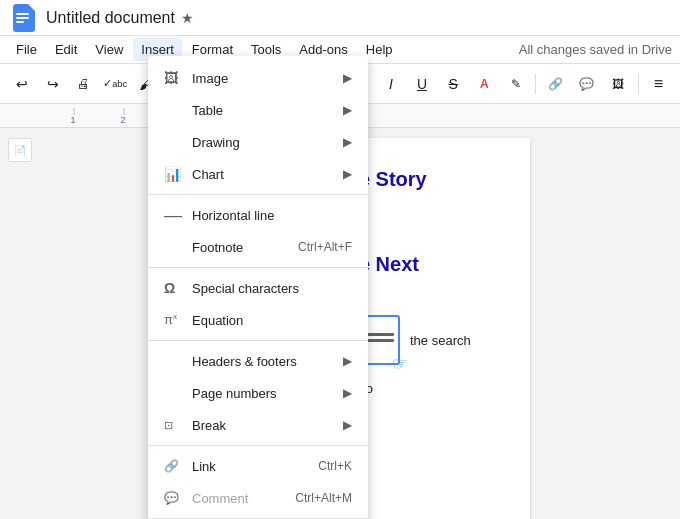  What do you see at coordinates (258, 174) in the screenshot?
I see `insert-chart-item: 📊 Chart ▶` at bounding box center [258, 174].